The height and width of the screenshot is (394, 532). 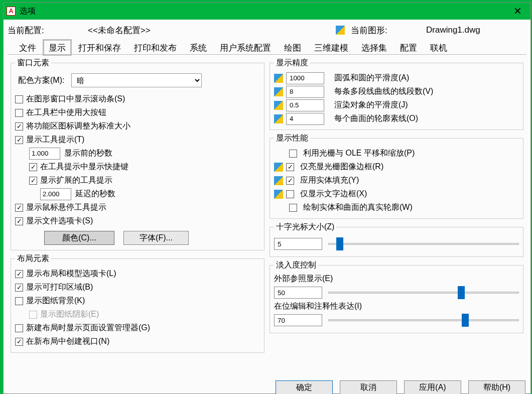 I want to click on contour-lines-label: 每个曲面的轮廓素线(O), so click(x=372, y=118).